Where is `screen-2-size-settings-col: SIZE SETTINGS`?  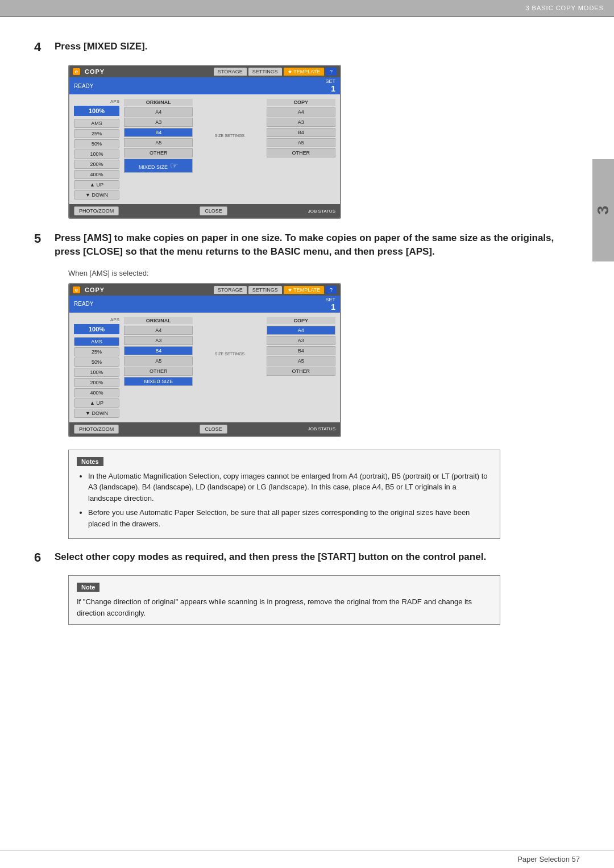 screen-2-size-settings-col: SIZE SETTINGS is located at coordinates (230, 351).